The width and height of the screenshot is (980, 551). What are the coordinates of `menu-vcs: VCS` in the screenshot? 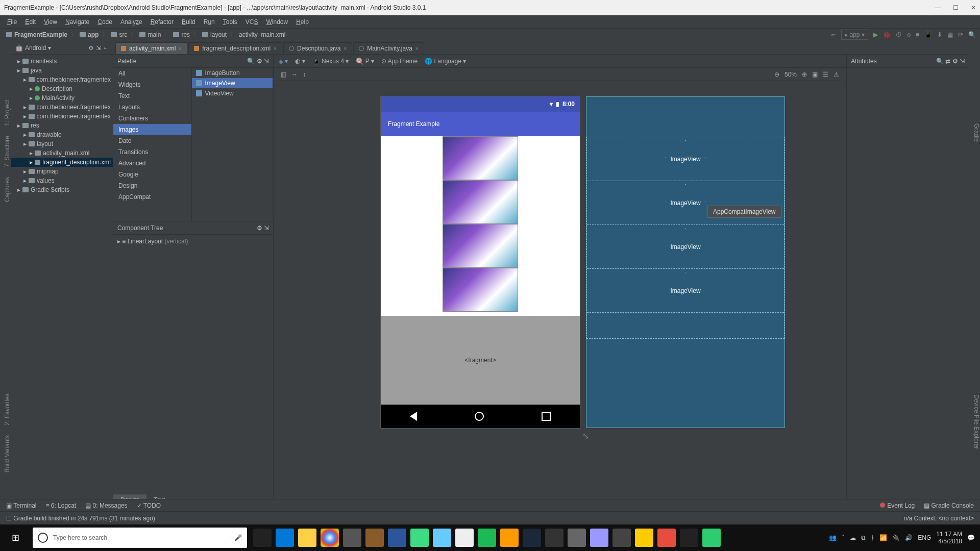 It's located at (252, 22).